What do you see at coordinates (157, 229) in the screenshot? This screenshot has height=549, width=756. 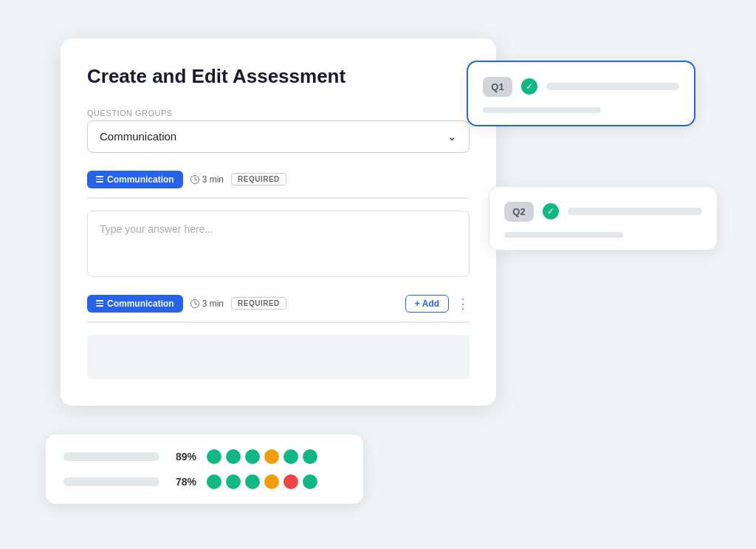 I see `answer-placeholder: Type your answer here...` at bounding box center [157, 229].